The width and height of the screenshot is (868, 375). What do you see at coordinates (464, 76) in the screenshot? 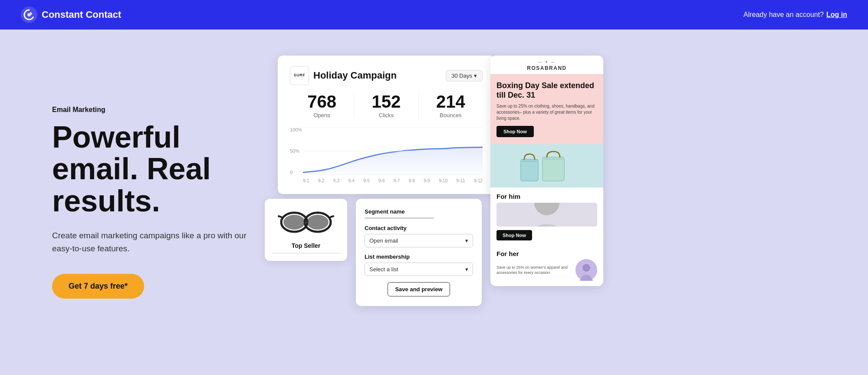
I see `days-badge: 30 Days ▾` at bounding box center [464, 76].